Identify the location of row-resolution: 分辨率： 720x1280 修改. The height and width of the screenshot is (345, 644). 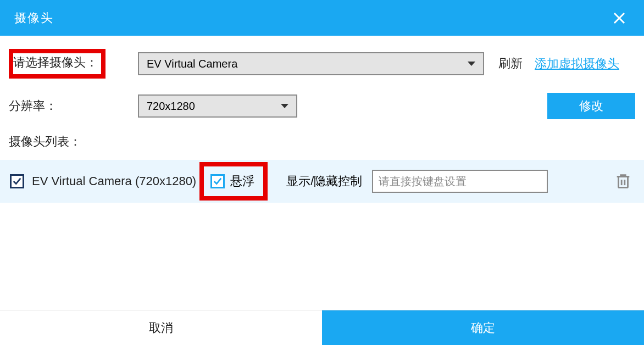
(322, 106).